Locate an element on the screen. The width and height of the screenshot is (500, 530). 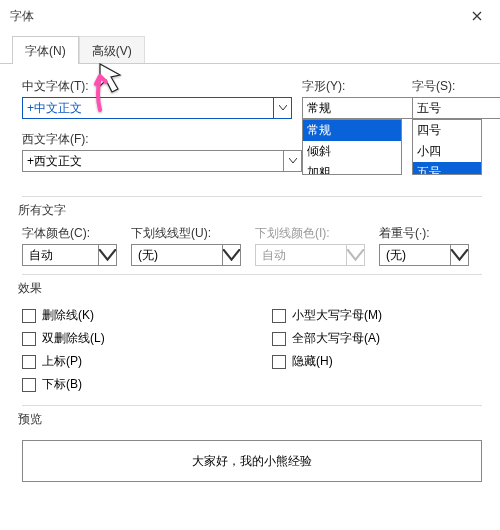
size-option-2: 五号 is located at coordinates (447, 168).